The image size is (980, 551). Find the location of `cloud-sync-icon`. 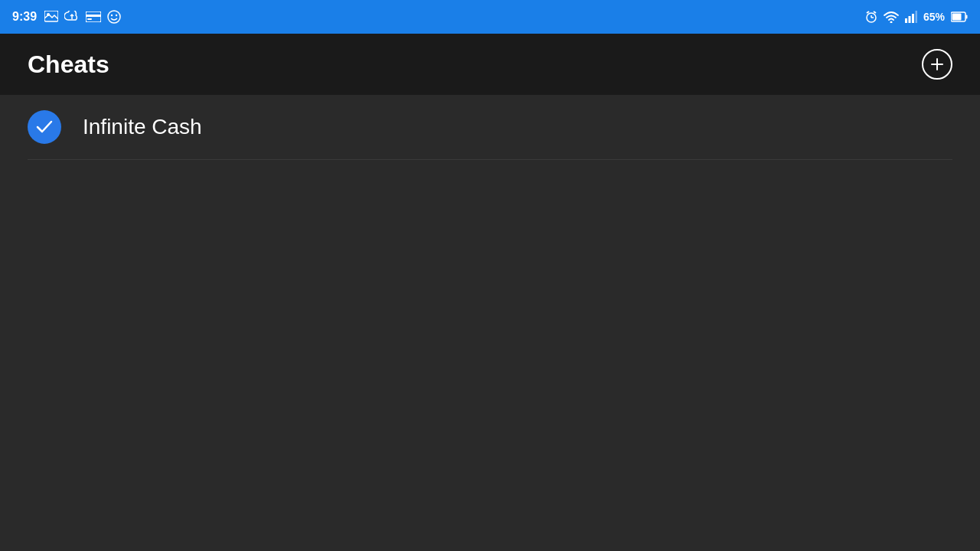

cloud-sync-icon is located at coordinates (72, 17).